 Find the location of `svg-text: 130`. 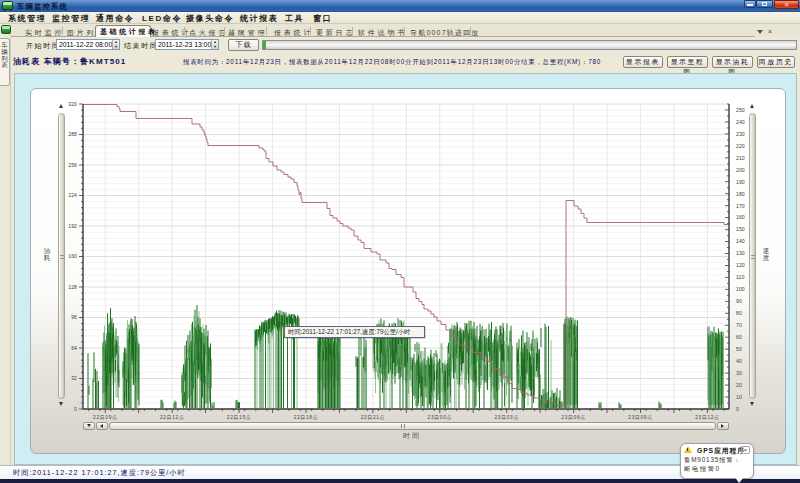

svg-text: 130 is located at coordinates (740, 253).